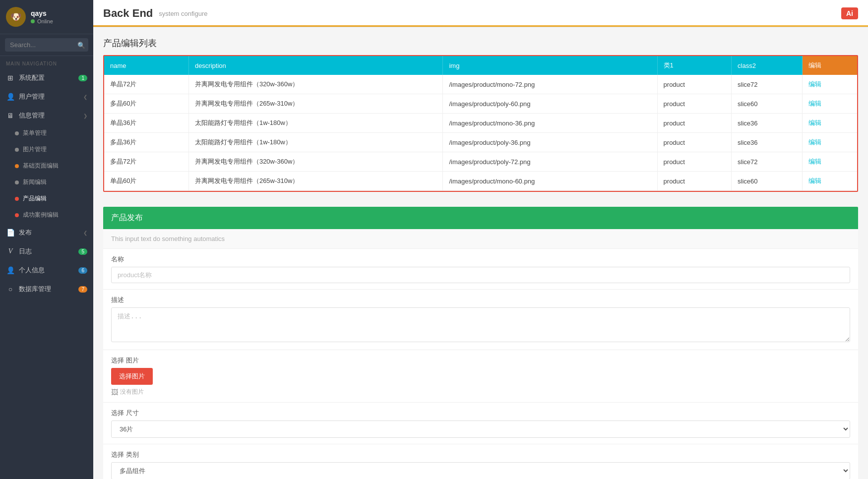  I want to click on db-icon: ○, so click(10, 289).